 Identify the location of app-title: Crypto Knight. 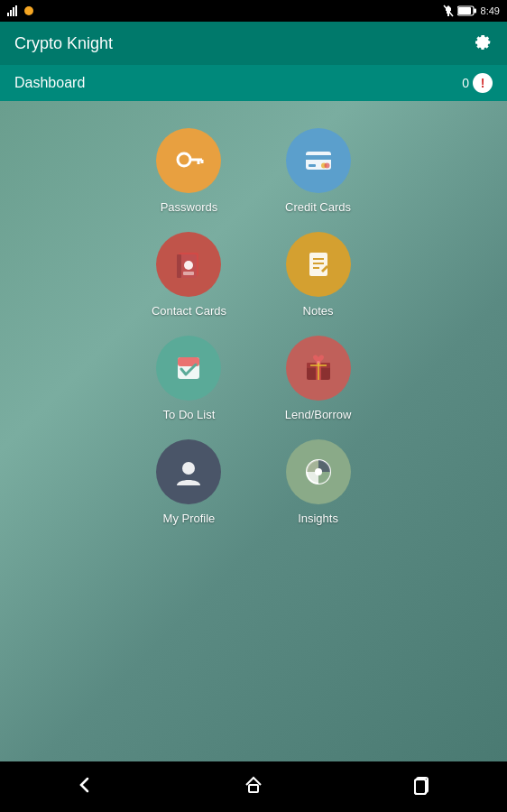
(63, 43).